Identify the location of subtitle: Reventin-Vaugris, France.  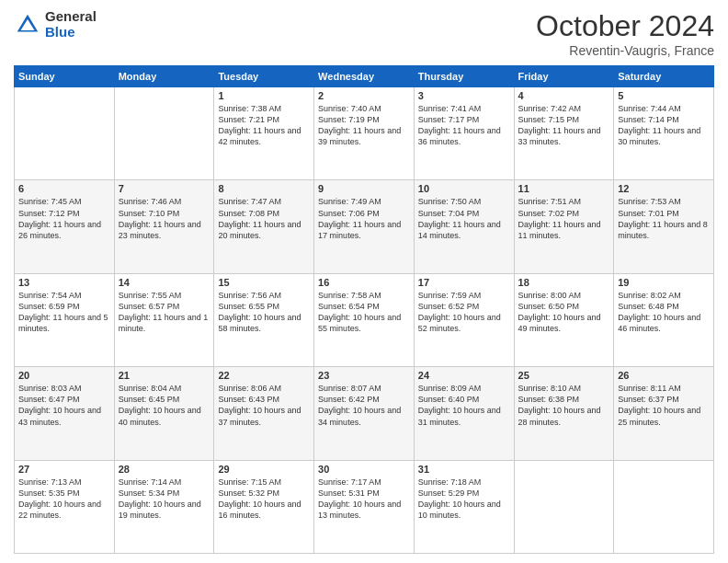
(625, 51).